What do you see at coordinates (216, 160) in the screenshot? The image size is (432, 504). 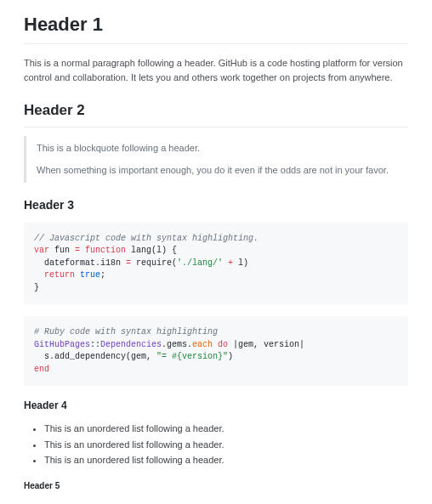 I see `blockquote: This is a blockquote following a header.…` at bounding box center [216, 160].